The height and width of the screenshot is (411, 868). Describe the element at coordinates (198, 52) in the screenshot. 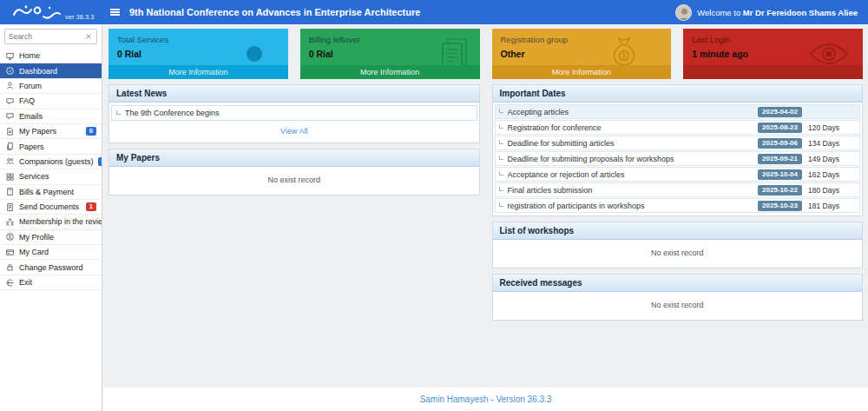

I see `card-value: 0 Rial` at that location.